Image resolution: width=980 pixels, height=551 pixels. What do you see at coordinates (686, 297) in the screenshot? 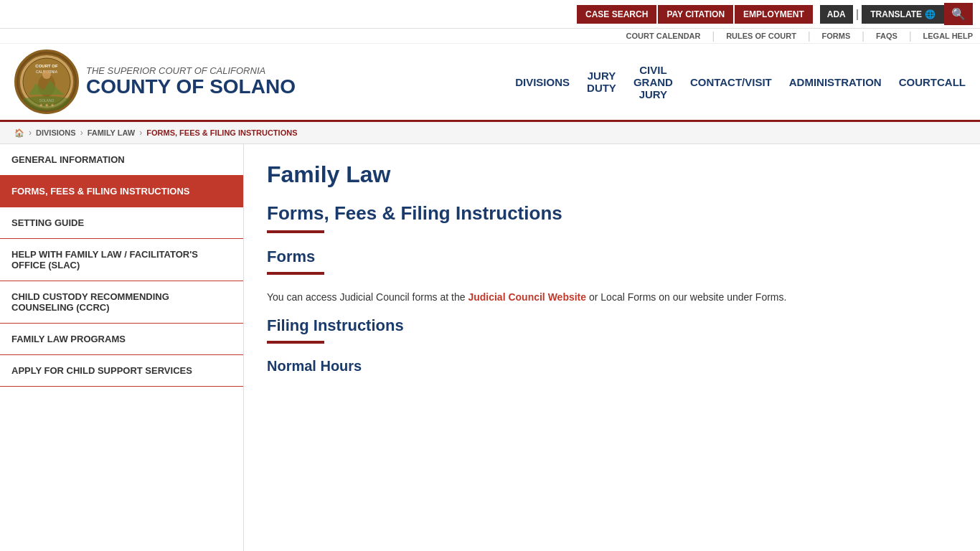
I see `forms-text-after: or Local Forms on our website under Form…` at bounding box center [686, 297].